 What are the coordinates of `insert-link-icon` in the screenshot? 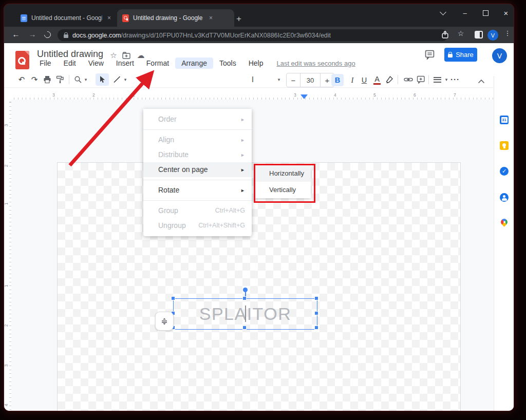 It's located at (408, 81).